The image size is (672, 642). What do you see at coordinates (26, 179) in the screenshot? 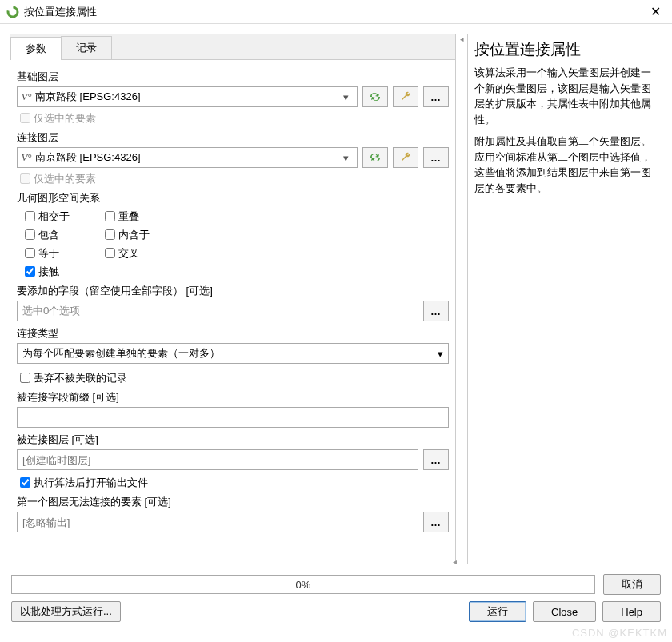
I see `join-selected-only-checkbox` at bounding box center [26, 179].